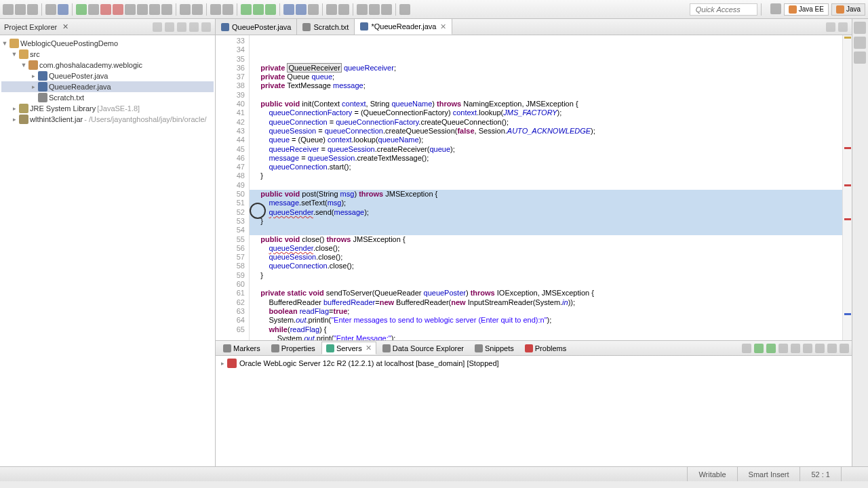 The width and height of the screenshot is (868, 488). I want to click on tree-label: QueueReader.java, so click(80, 87).